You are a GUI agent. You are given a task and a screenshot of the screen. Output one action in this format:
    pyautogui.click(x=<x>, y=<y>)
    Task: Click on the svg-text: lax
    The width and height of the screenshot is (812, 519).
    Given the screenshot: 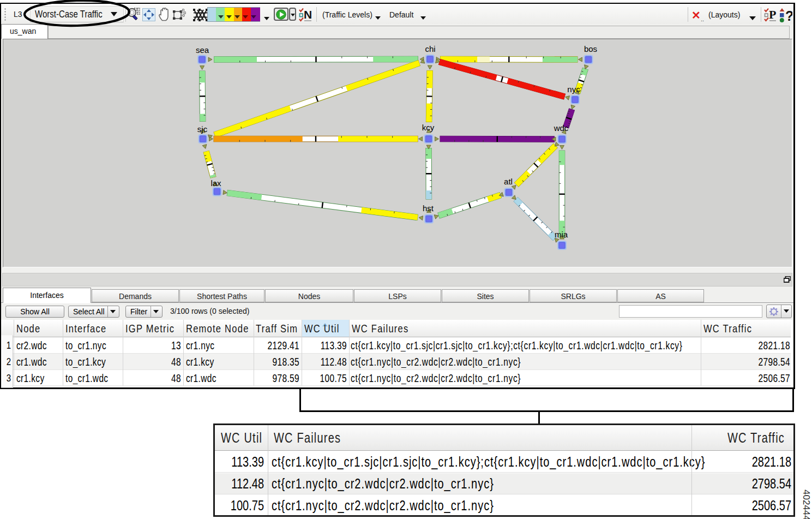 What is the action you would take?
    pyautogui.click(x=216, y=183)
    